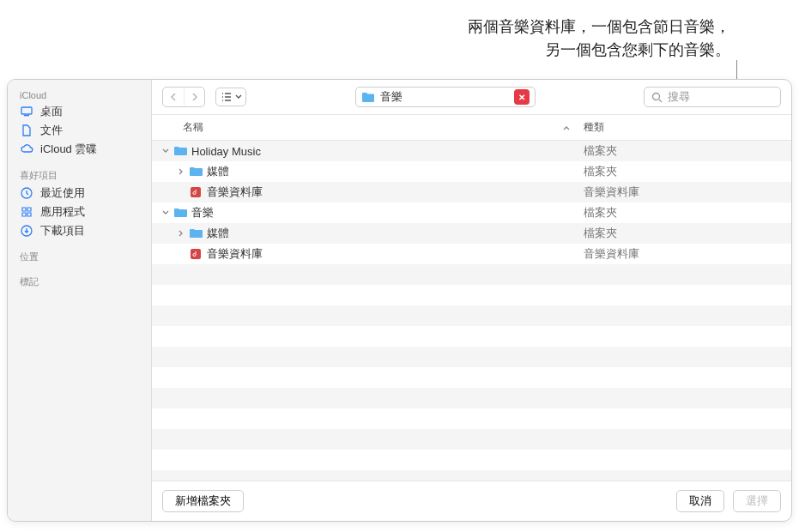 This screenshot has height=532, width=799. I want to click on callout-line1: 兩個音樂資料庫，一個包含節日音樂，, so click(599, 27).